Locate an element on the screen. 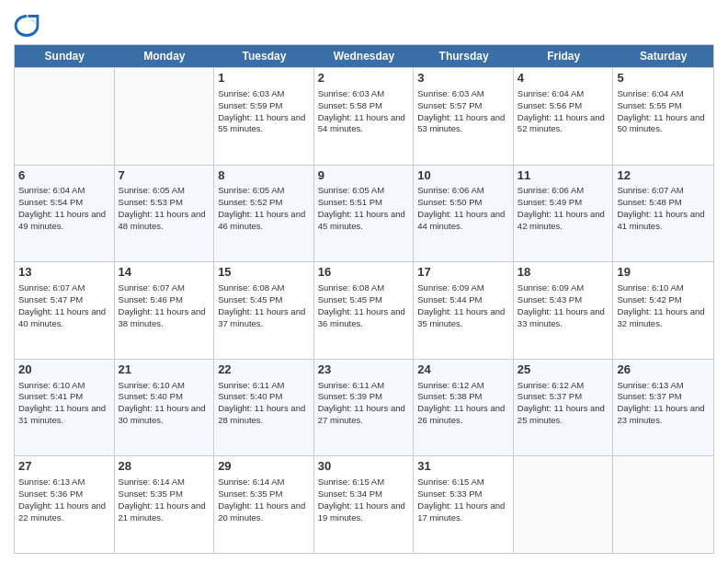 The width and height of the screenshot is (728, 563). calendar-cell: 8Sunrise: 6:05 AM Sunset: 5:52 PM Daylig… is located at coordinates (265, 213).